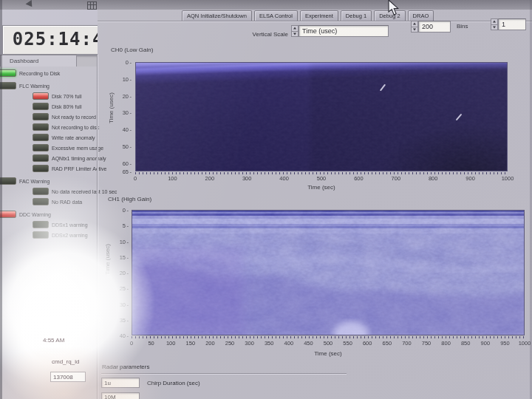  What do you see at coordinates (38, 61) in the screenshot?
I see `sidebar-tab-dashboard: Dashboard` at bounding box center [38, 61].